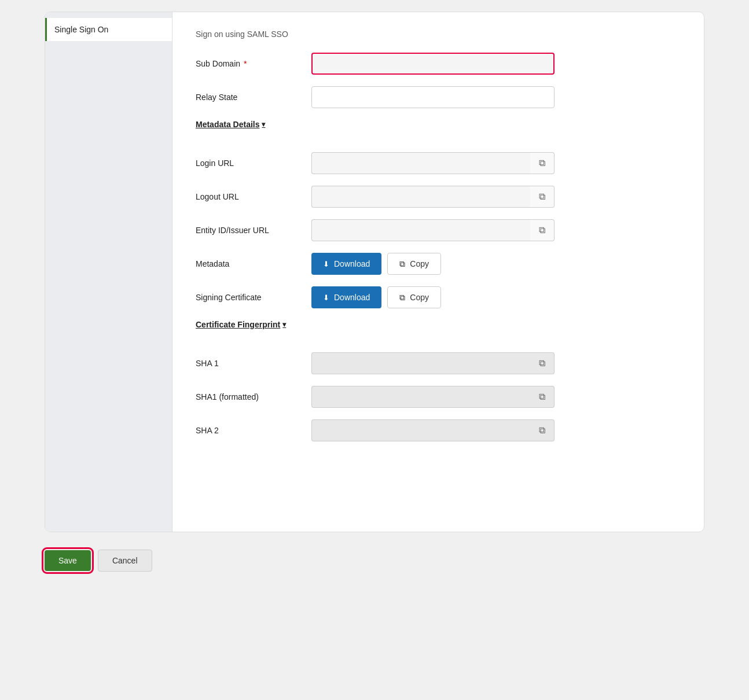 The width and height of the screenshot is (749, 700). What do you see at coordinates (254, 397) in the screenshot?
I see `sha1formatted-label: SHA1 (formatted)` at bounding box center [254, 397].